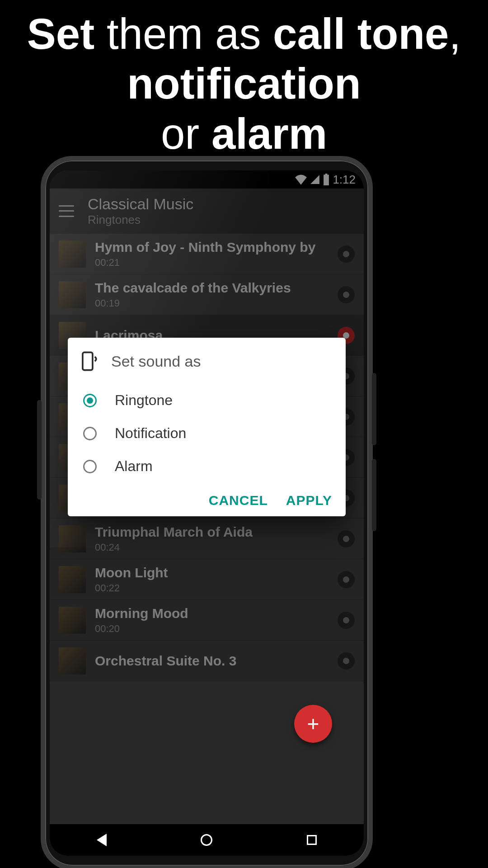 This screenshot has width=488, height=868. I want to click on cancel-button: CANCEL, so click(239, 500).